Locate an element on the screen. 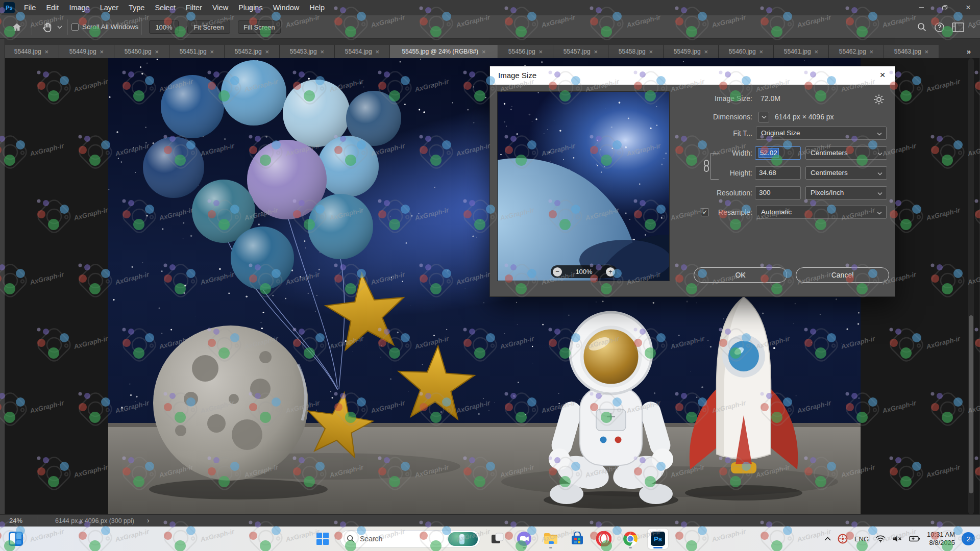 The height and width of the screenshot is (551, 980). document-tab: 55454.jpg× is located at coordinates (362, 52).